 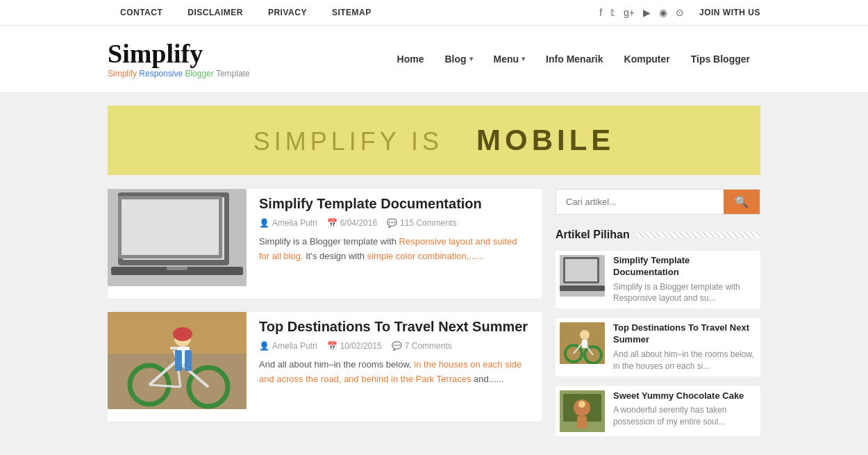 I want to click on search-input, so click(x=640, y=201).